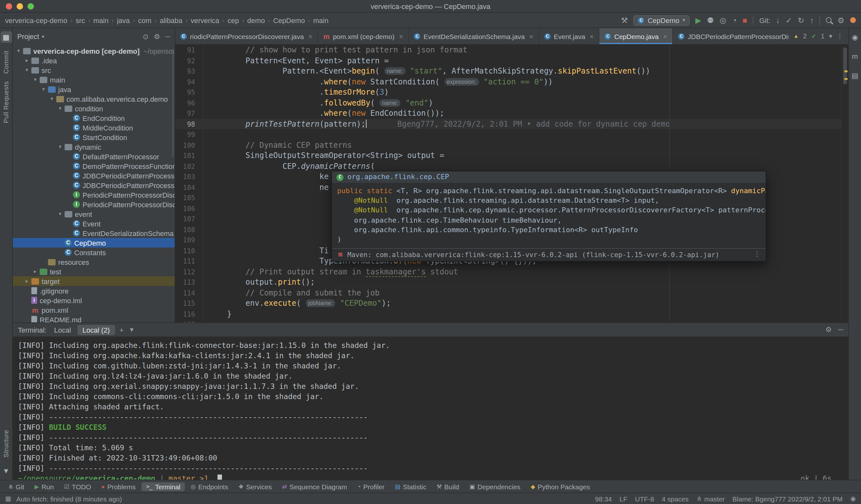  I want to click on git-branch: ⋔master, so click(711, 499).